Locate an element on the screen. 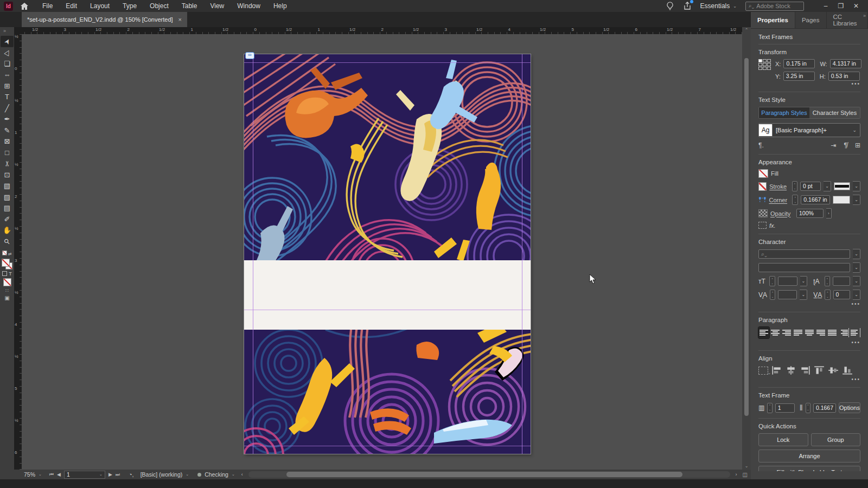 The width and height of the screenshot is (868, 488). scroll-up-icon: ⌃ is located at coordinates (746, 30).